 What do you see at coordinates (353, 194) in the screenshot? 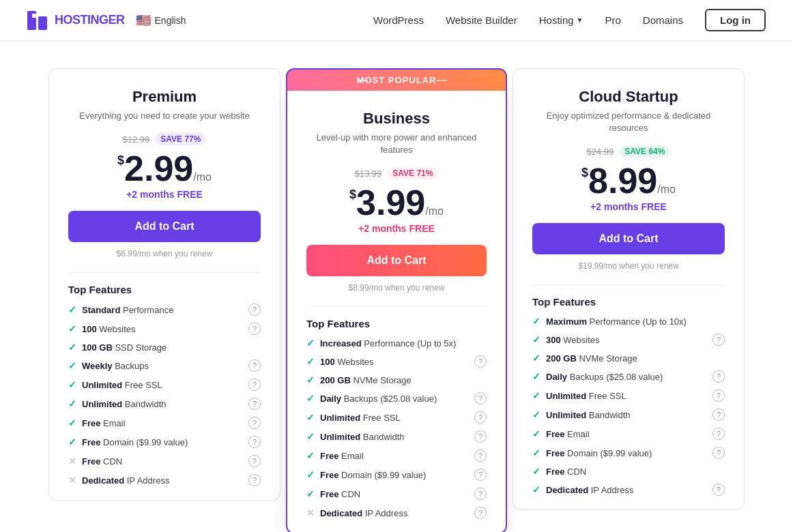
I see `price-dollar-business: $` at bounding box center [353, 194].